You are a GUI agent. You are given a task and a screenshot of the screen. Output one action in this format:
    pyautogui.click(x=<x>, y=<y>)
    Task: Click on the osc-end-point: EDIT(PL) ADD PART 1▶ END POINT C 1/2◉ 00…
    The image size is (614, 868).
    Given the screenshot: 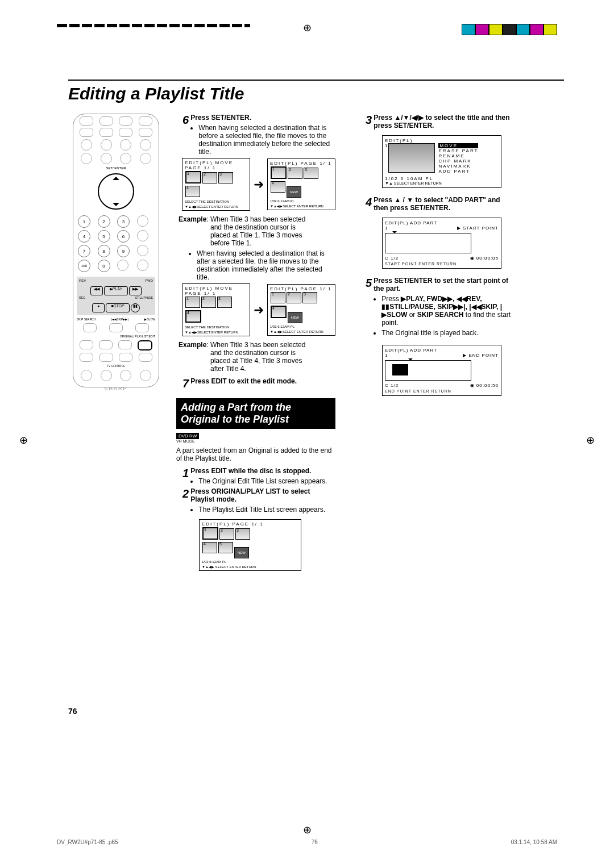 What is the action you would take?
    pyautogui.click(x=442, y=370)
    